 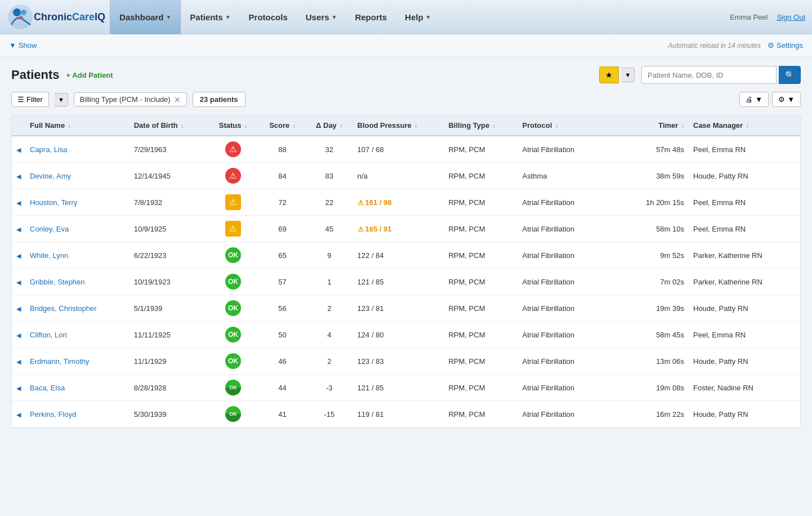 What do you see at coordinates (748, 126) in the screenshot?
I see `sort-icon-cm: ↕` at bounding box center [748, 126].